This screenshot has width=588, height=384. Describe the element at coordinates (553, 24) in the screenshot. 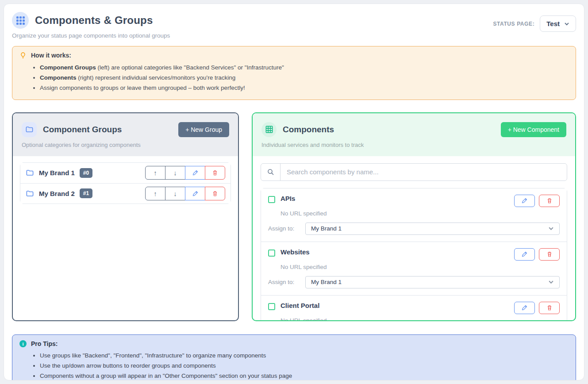

I see `status-page-value: Test` at that location.